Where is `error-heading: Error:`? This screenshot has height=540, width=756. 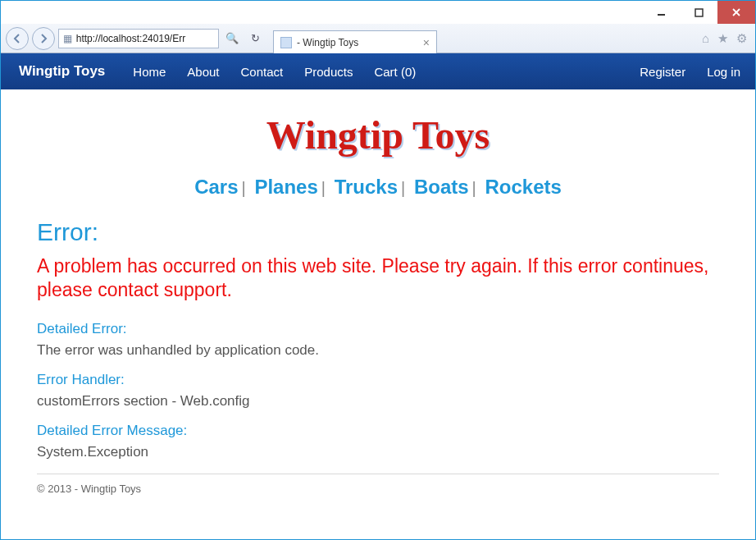
error-heading: Error: is located at coordinates (378, 232).